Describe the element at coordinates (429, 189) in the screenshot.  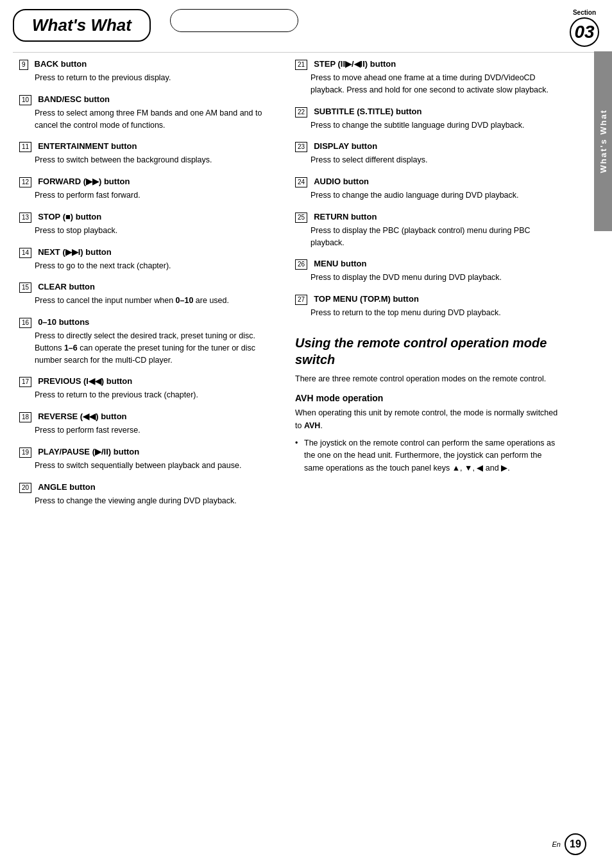
I see `item-24: 24 AUDIO button Press to change the audi…` at that location.